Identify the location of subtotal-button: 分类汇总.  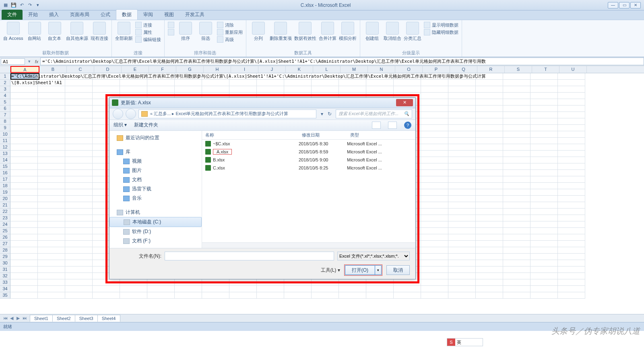
(413, 31).